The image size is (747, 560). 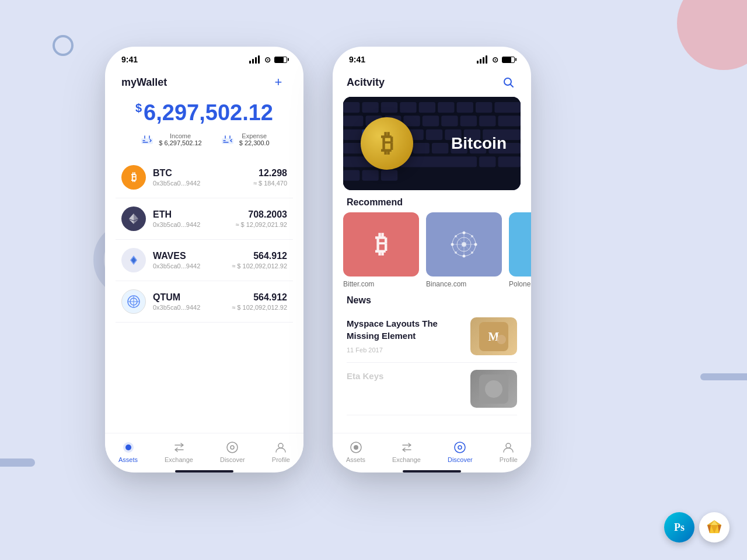 I want to click on news-title-2: Eta Keys, so click(x=405, y=376).